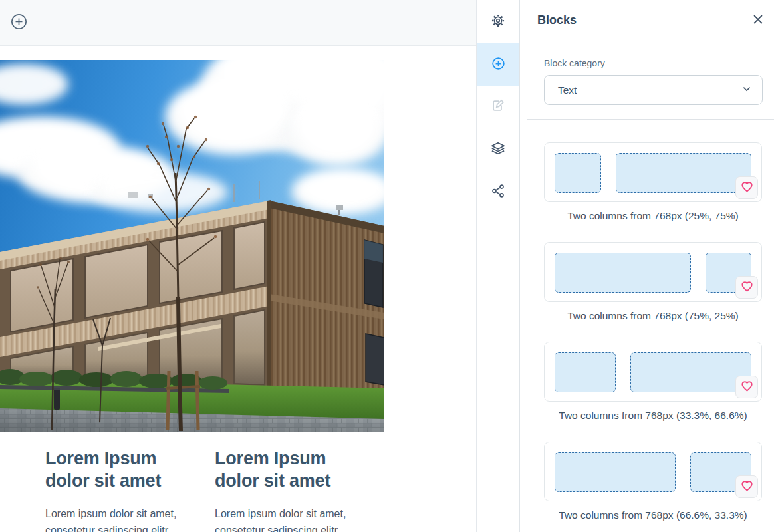 The width and height of the screenshot is (774, 532). What do you see at coordinates (498, 22) in the screenshot?
I see `gear-icon` at bounding box center [498, 22].